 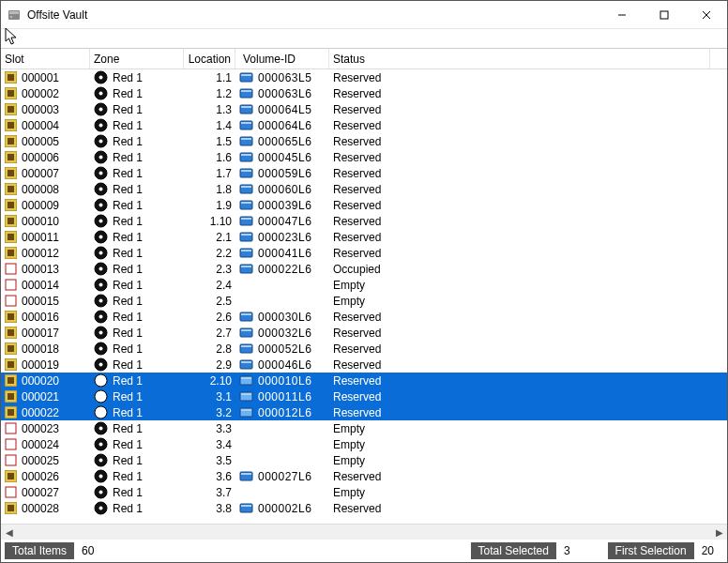 What do you see at coordinates (285, 110) in the screenshot?
I see `volume-id: 000064L5` at bounding box center [285, 110].